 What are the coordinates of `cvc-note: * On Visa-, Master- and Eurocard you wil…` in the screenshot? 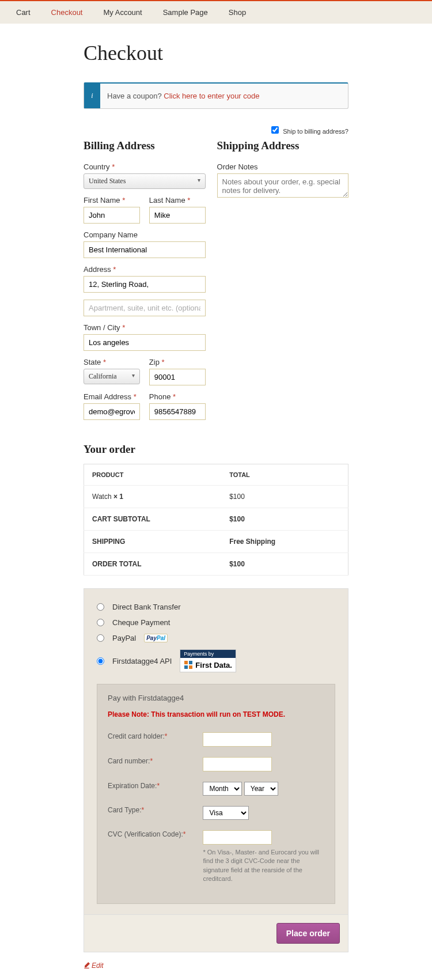 It's located at (264, 866).